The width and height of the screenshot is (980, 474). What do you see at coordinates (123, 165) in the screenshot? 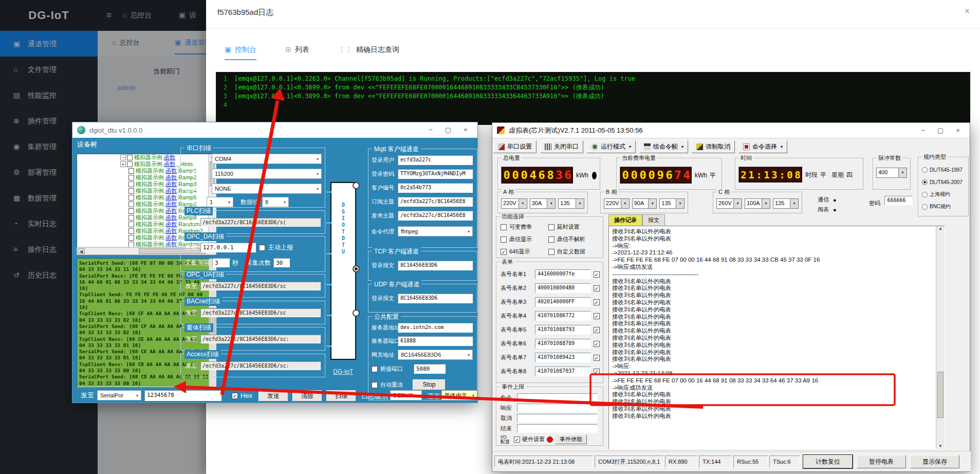
I see `tree-expander-icon: +` at bounding box center [123, 165].